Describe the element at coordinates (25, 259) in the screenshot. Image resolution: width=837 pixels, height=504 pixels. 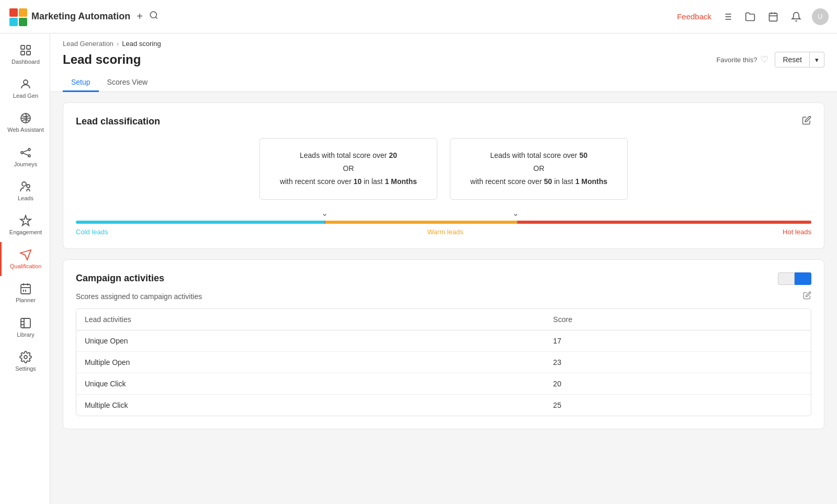
I see `sidebar-item-qualification: Qualification` at that location.